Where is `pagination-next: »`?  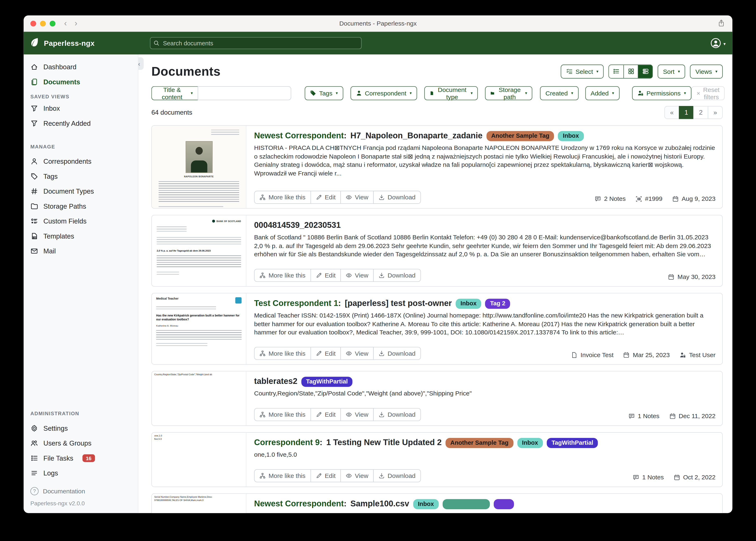
pagination-next: » is located at coordinates (715, 113).